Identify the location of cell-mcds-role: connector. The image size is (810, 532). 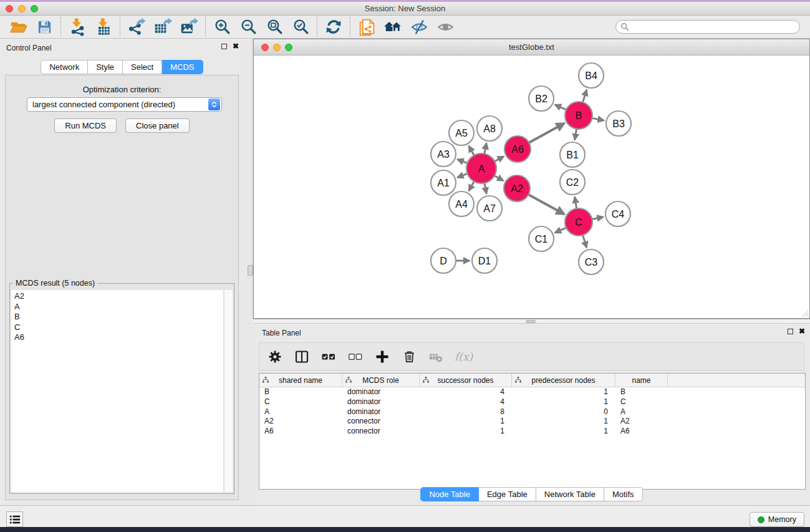
(381, 432).